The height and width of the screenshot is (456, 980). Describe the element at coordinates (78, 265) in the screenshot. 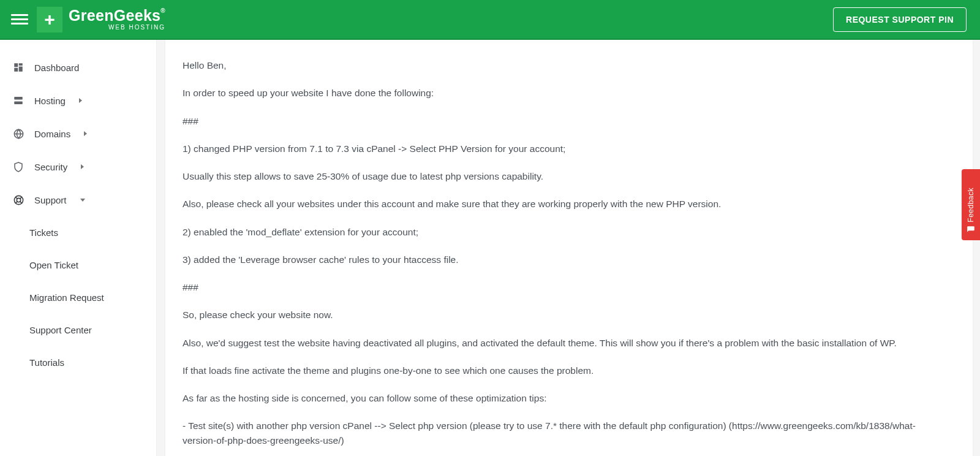

I see `sidebar-subitem-open-ticket: Open Ticket` at that location.